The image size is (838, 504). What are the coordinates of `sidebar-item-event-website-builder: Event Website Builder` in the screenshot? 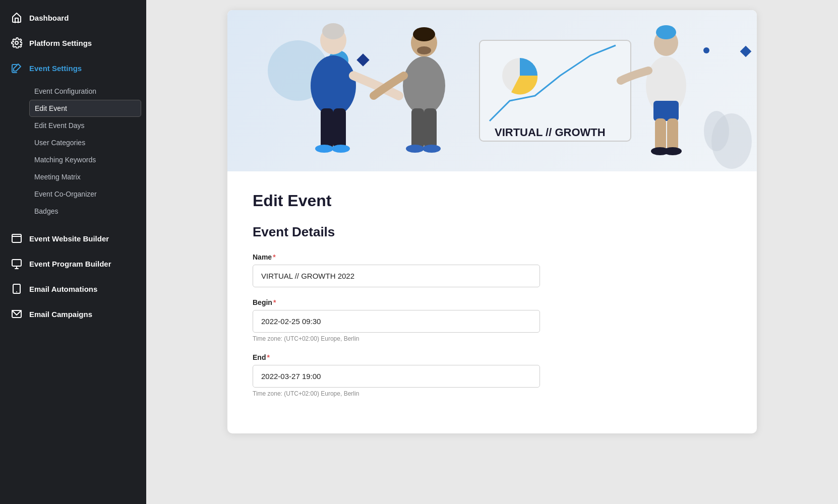 It's located at (73, 238).